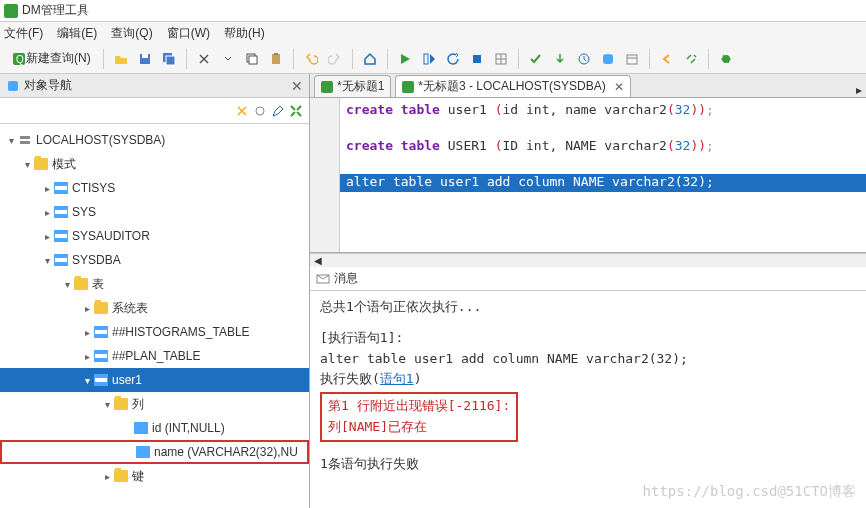 This screenshot has height=508, width=866. Describe the element at coordinates (121, 59) in the screenshot. I see `open-icon` at that location.